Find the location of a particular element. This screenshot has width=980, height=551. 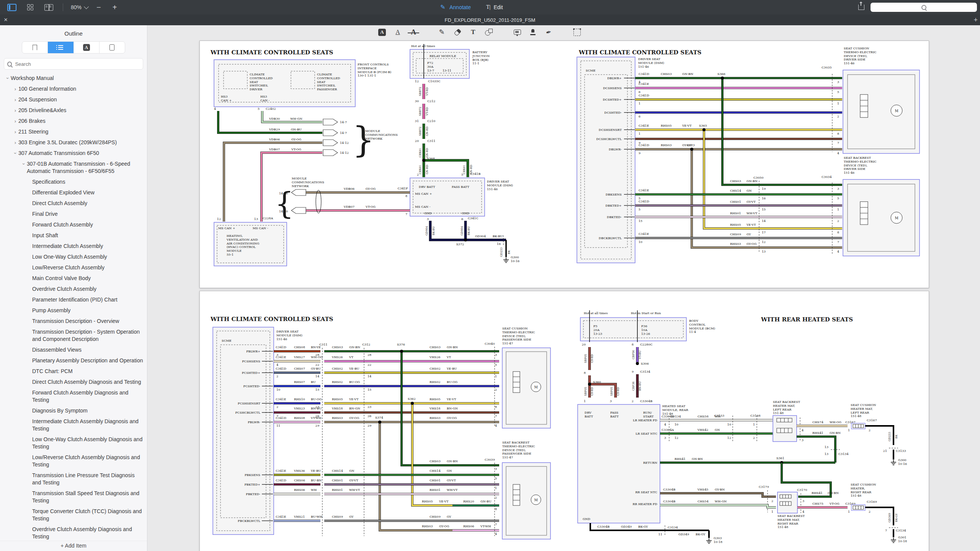

share-icon is located at coordinates (861, 7).